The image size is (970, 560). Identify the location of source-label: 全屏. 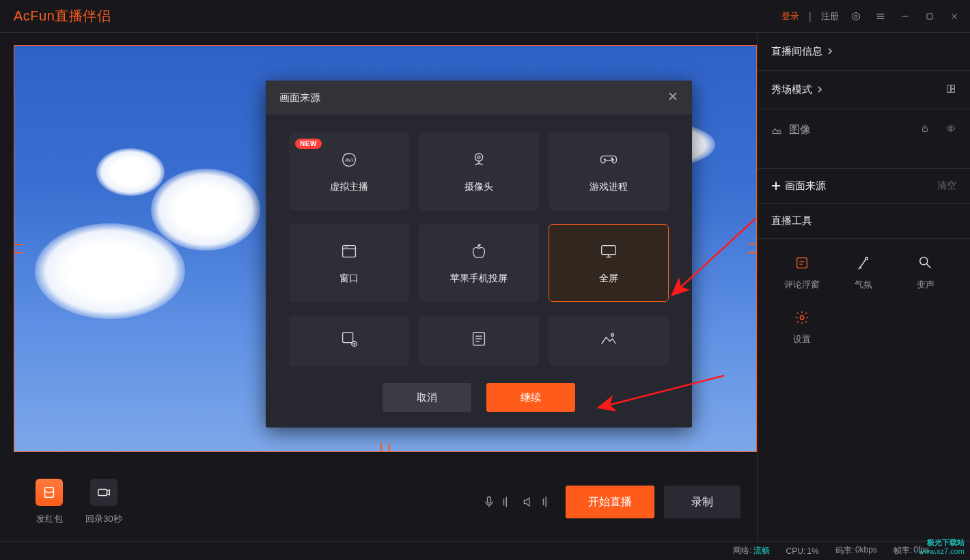
(609, 279).